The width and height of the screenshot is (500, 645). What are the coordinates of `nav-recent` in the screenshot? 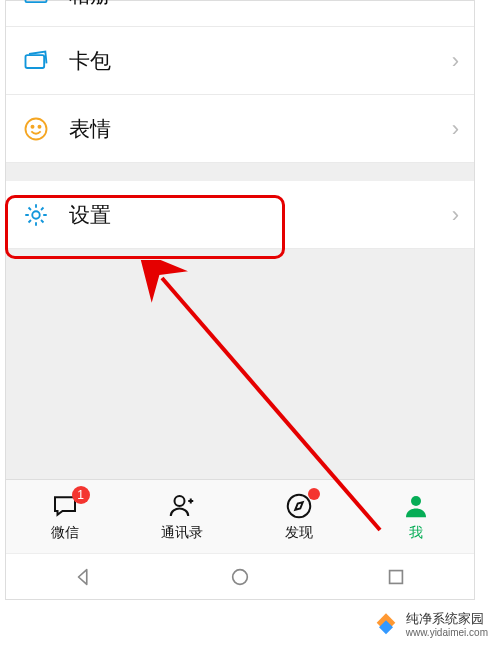 It's located at (396, 577).